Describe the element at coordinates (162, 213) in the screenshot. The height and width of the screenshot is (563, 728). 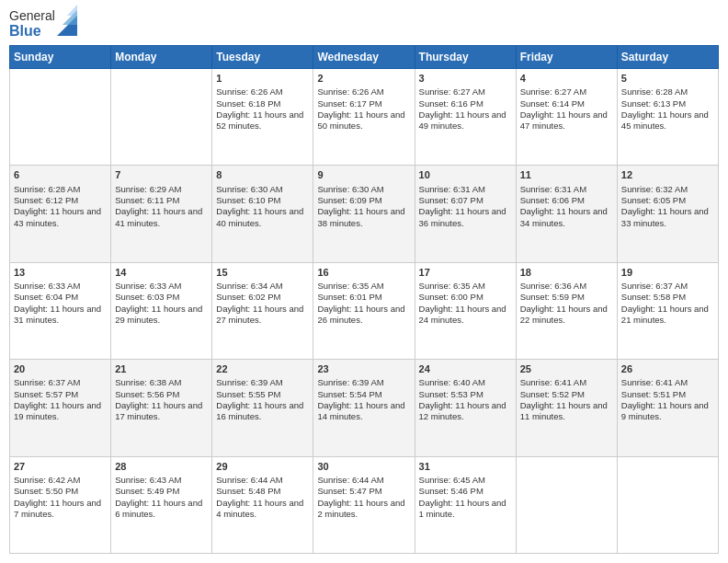
I see `calendar-cell: 7Sunrise: 6:29 AMSunset: 6:11 PMDaylight…` at that location.